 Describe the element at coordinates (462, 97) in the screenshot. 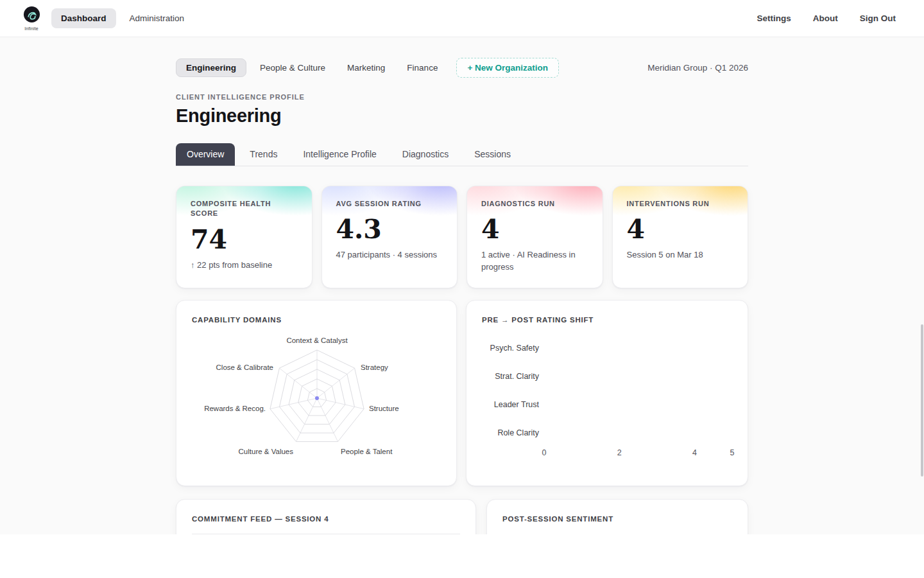

I see `page-eyebrow: CLIENT INTELLIGENCE PROFILE` at that location.